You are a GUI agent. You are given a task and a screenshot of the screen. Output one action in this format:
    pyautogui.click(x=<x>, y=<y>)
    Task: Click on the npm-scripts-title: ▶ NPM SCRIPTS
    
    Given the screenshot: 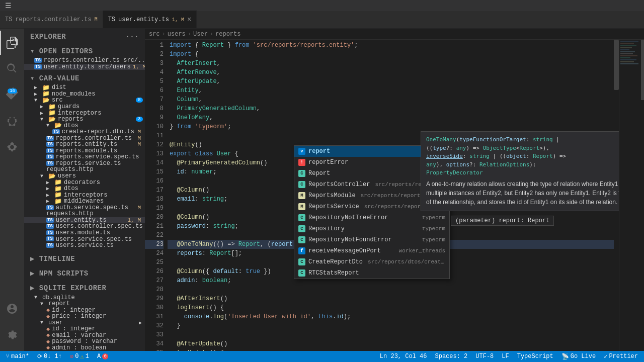 What is the action you would take?
    pyautogui.click(x=85, y=273)
    